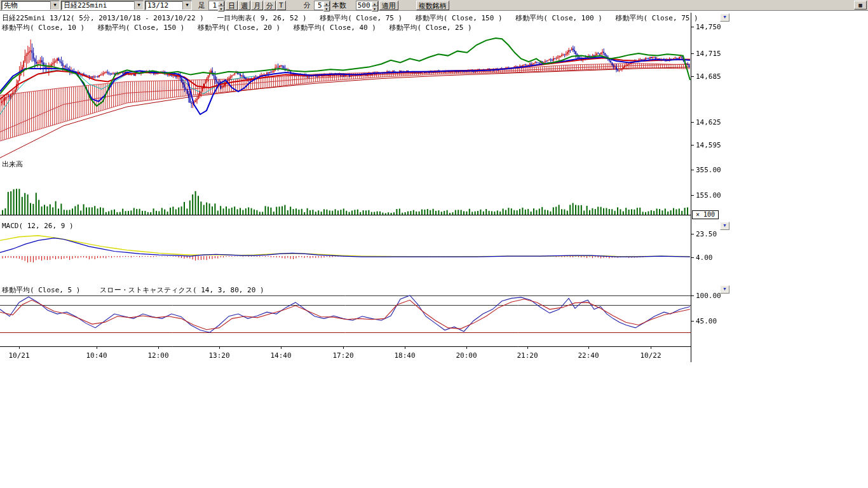 The width and height of the screenshot is (868, 488). Describe the element at coordinates (137, 290) in the screenshot. I see `stoch-panel-labels: 移動平均( Close, 5 ) スロー・ストキャスティクス( 14, 3, 8…` at that location.